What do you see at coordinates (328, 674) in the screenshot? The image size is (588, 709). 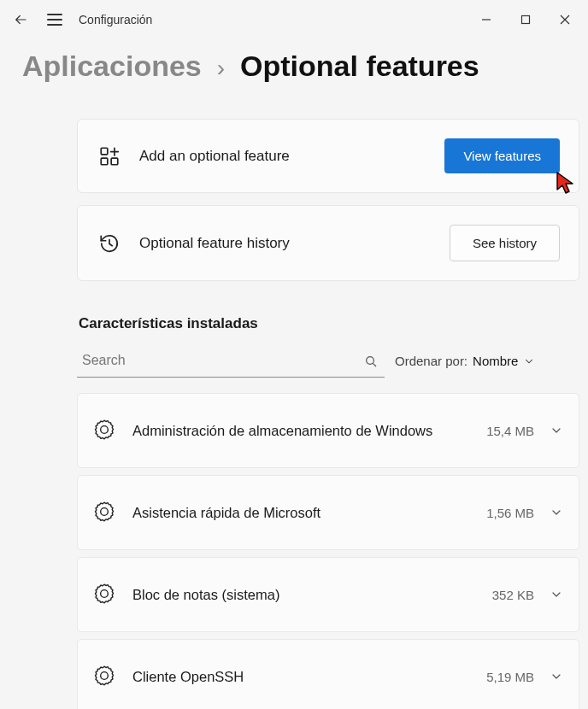 I see `feature-row: Cliente OpenSSH 5,19 MB` at bounding box center [328, 674].